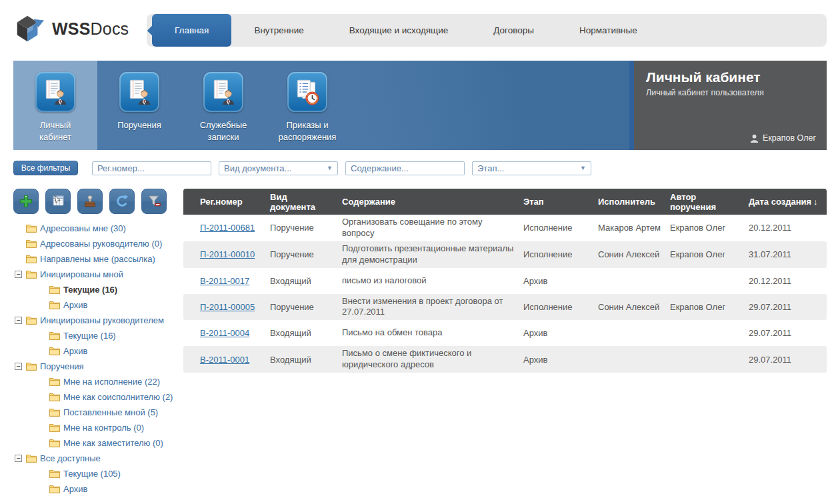  Describe the element at coordinates (97, 228) in the screenshot. I see `tree-item: Адресованы мне (30)` at that location.